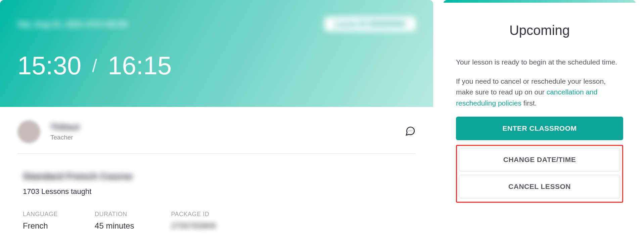 The width and height of the screenshot is (644, 239). I want to click on lesson-id-badge: Lesson ID 0000000000, so click(370, 24).